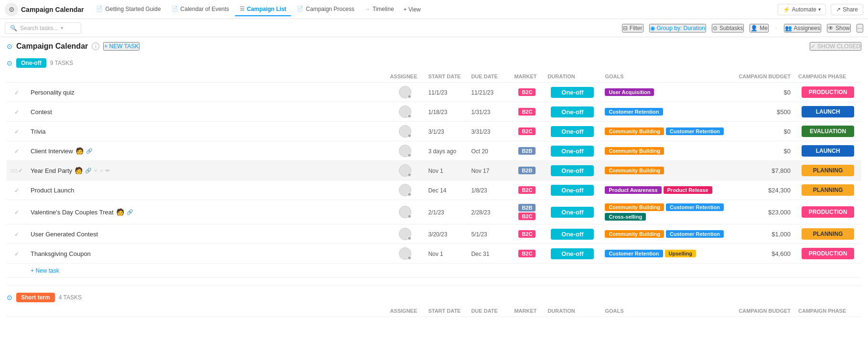  Describe the element at coordinates (764, 76) in the screenshot. I see `col-header-budget: CAMPAIGN BUDGET` at that location.